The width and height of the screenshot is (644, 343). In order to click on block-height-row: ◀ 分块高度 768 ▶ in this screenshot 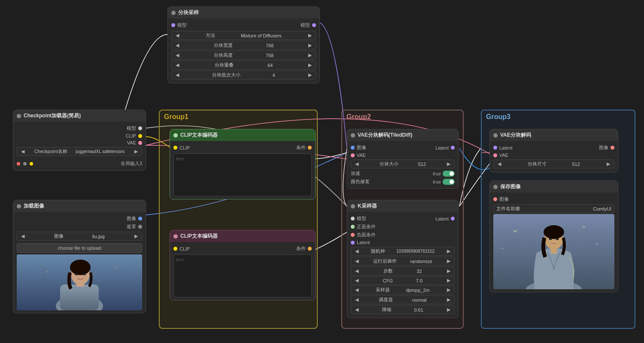, I will do `click(244, 55)`.